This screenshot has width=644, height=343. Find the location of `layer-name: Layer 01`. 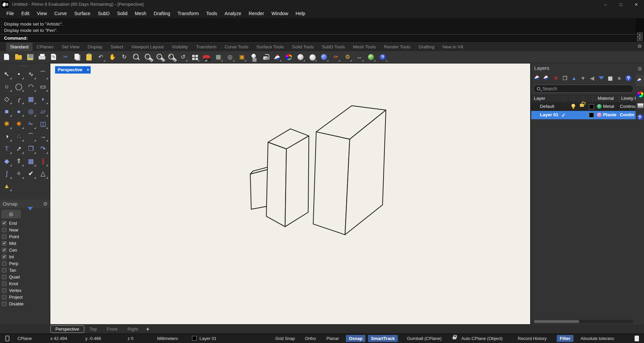

layer-name: Layer 01 is located at coordinates (549, 115).